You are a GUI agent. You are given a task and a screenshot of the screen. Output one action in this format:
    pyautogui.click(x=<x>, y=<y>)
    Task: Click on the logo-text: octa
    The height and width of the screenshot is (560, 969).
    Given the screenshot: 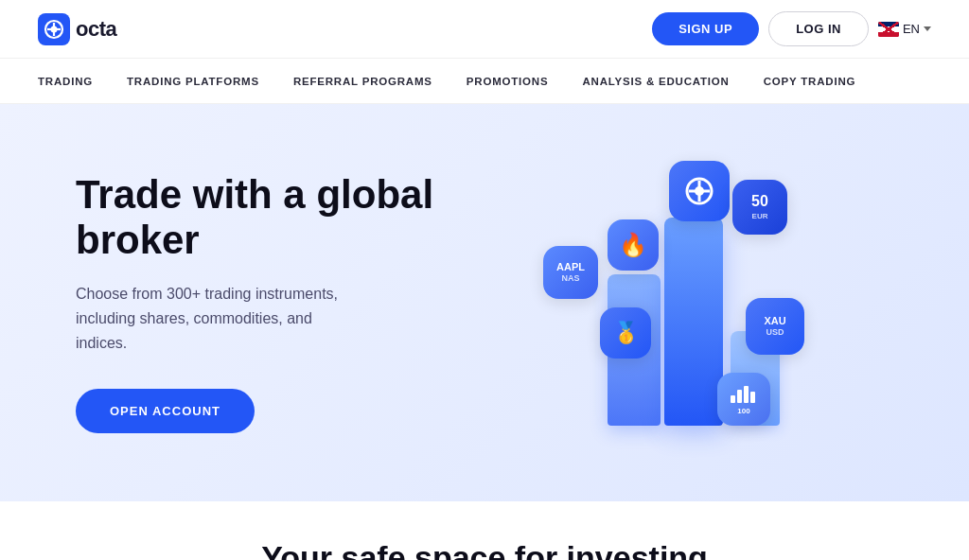 What is the action you would take?
    pyautogui.click(x=97, y=29)
    